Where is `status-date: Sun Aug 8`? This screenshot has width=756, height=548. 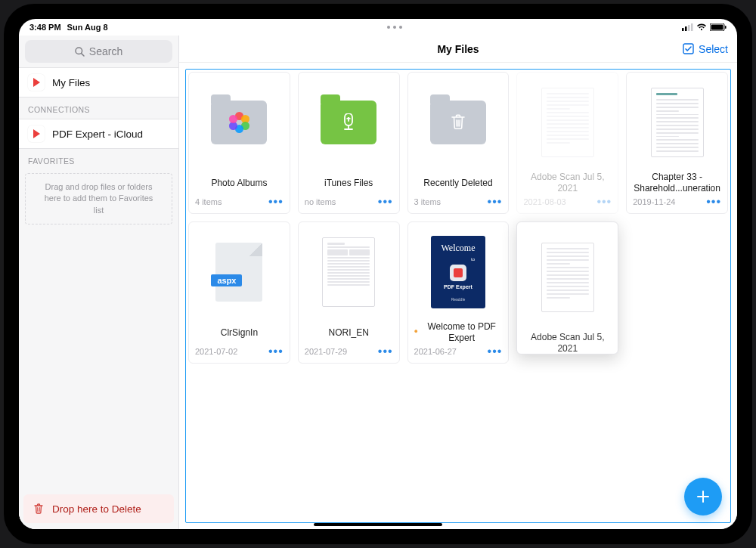
status-date: Sun Aug 8 is located at coordinates (88, 27).